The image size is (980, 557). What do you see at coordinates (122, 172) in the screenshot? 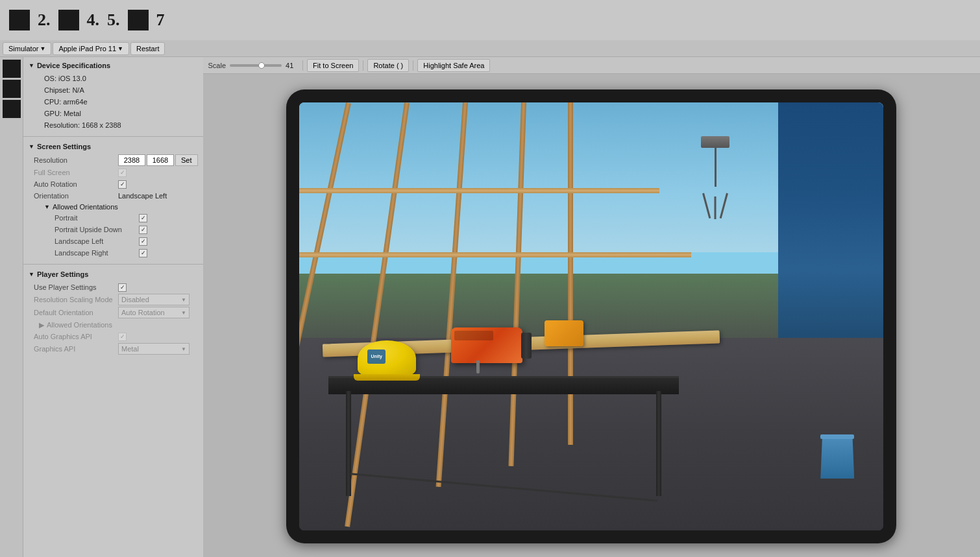
I see `full-screen-checkbox` at bounding box center [122, 172].